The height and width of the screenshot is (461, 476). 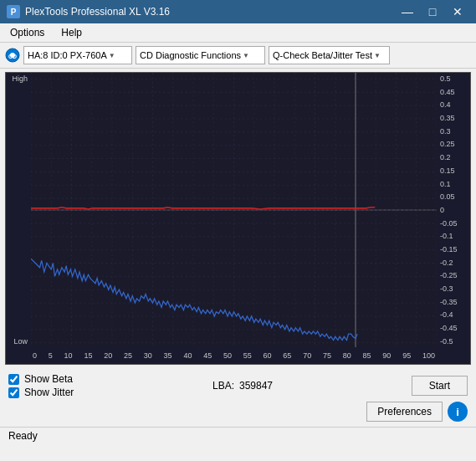 I want to click on y-axis-left: High Low, so click(x=18, y=210).